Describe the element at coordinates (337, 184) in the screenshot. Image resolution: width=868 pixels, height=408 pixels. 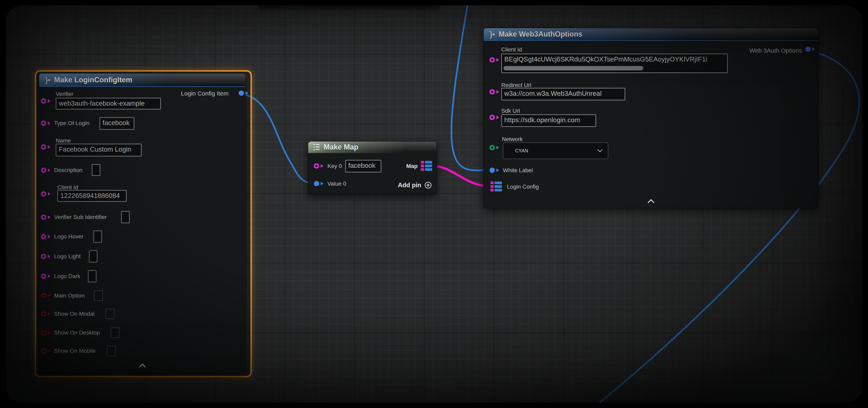
I see `pin-label-value0: Value 0` at that location.